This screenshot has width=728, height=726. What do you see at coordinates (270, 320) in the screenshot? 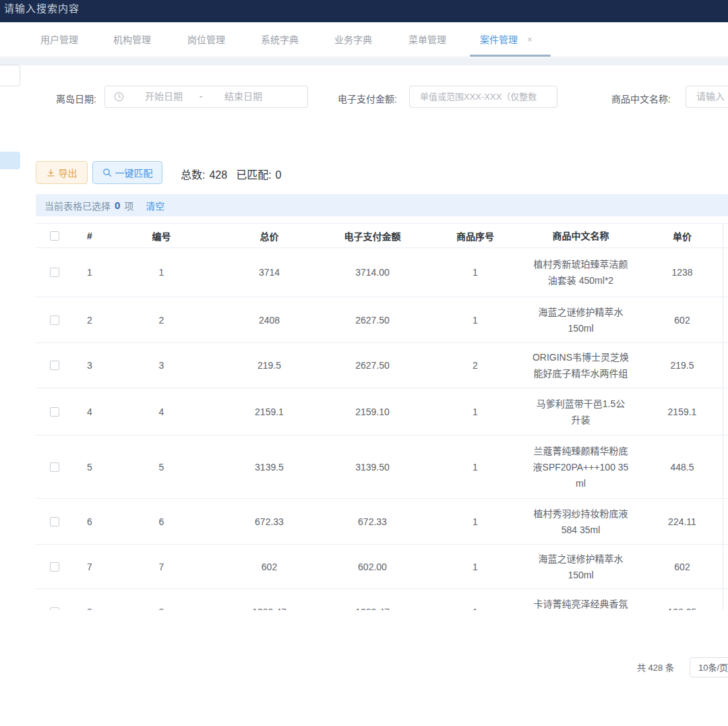
I see `cell-total: 2408` at bounding box center [270, 320].